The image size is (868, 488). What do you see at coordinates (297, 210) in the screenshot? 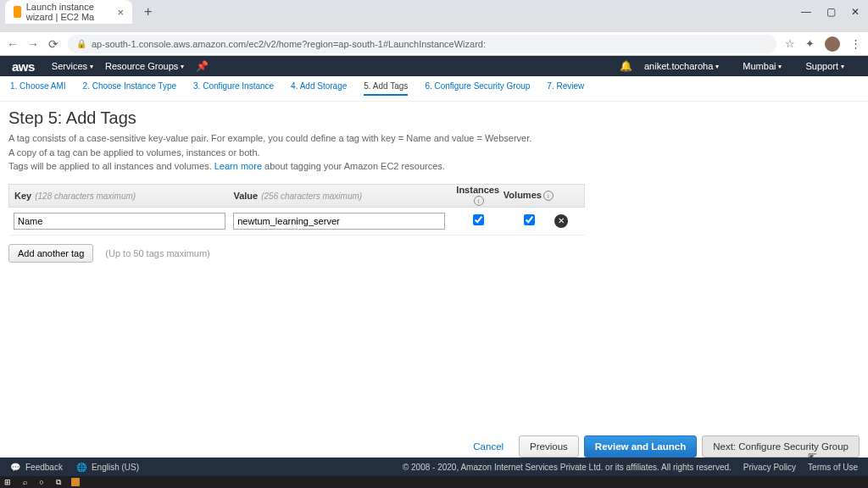
I see `tags-table: Key(128 characters maximum) Value(256 ch…` at bounding box center [297, 210].